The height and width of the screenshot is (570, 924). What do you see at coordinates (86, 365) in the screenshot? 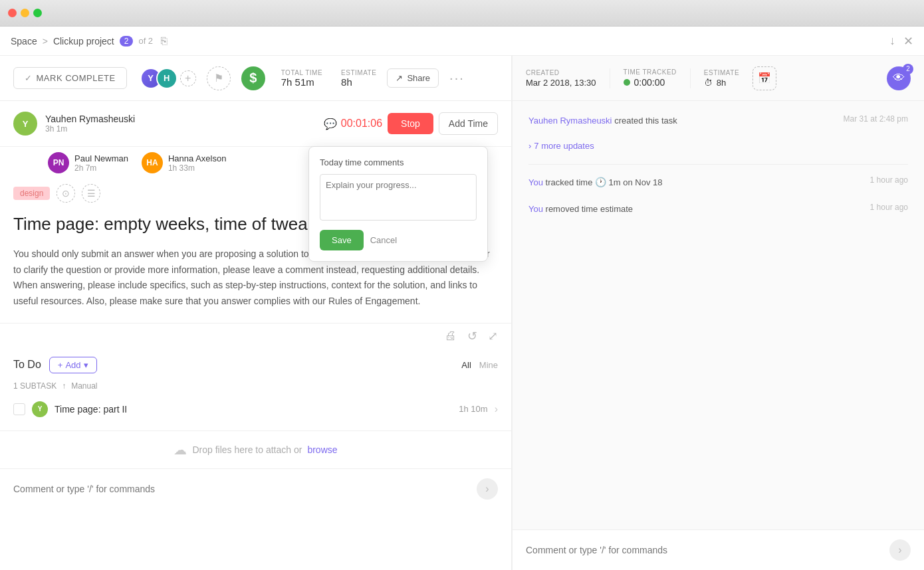
I see `chevron-down-icon: ▾` at bounding box center [86, 365].